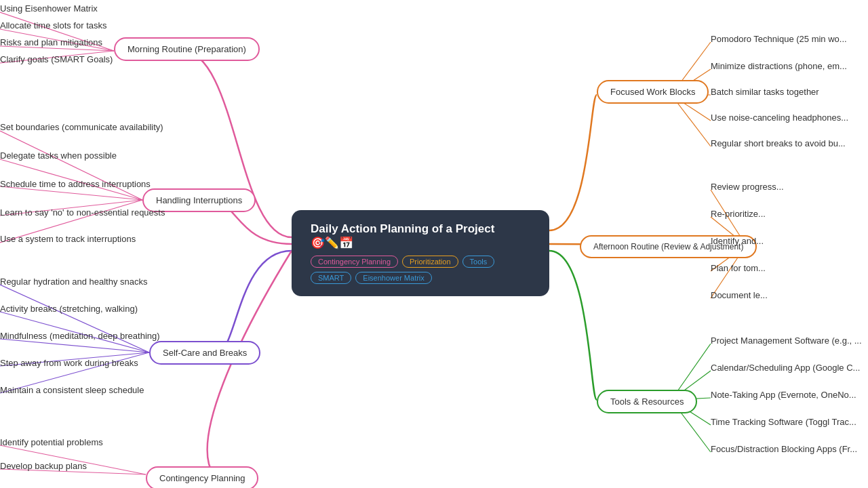 This screenshot has height=488, width=868. I want to click on handling-leaf-3: Schedule time to address interruptions, so click(75, 184).